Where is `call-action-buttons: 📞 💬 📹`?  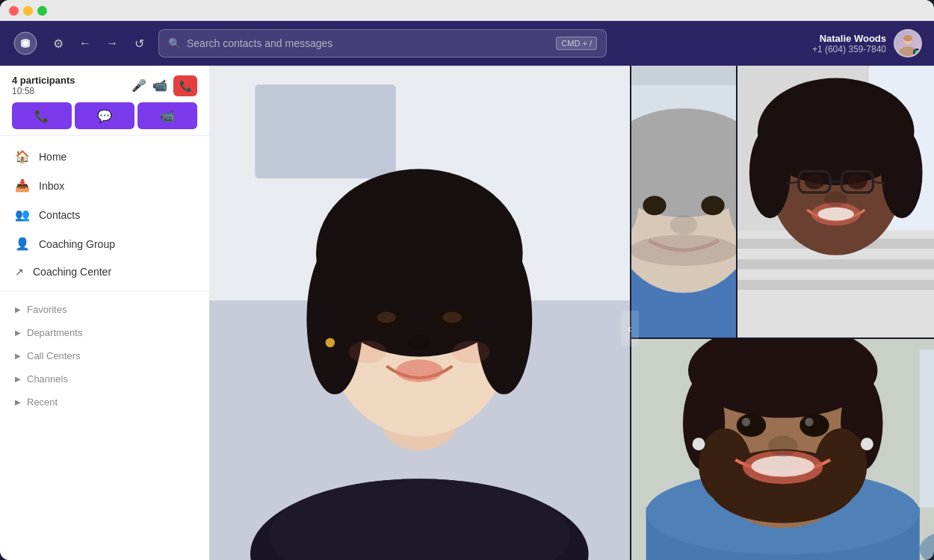 call-action-buttons: 📞 💬 📹 is located at coordinates (105, 116).